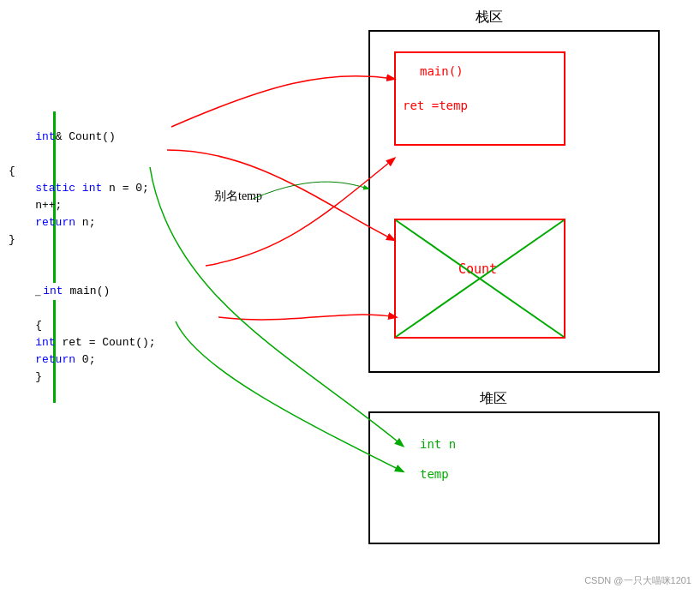 The image size is (700, 594). I want to click on code-line-10: int ret = Count();, so click(141, 343).